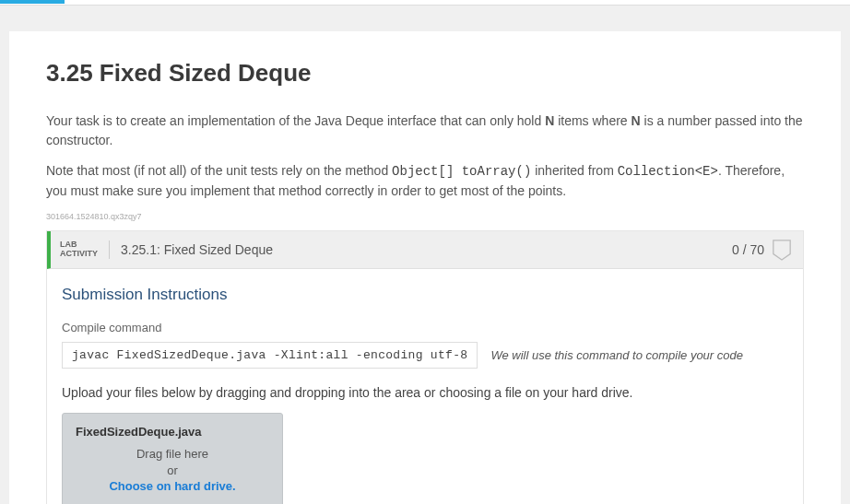  Describe the element at coordinates (425, 3) in the screenshot. I see `top-progress-bar` at that location.